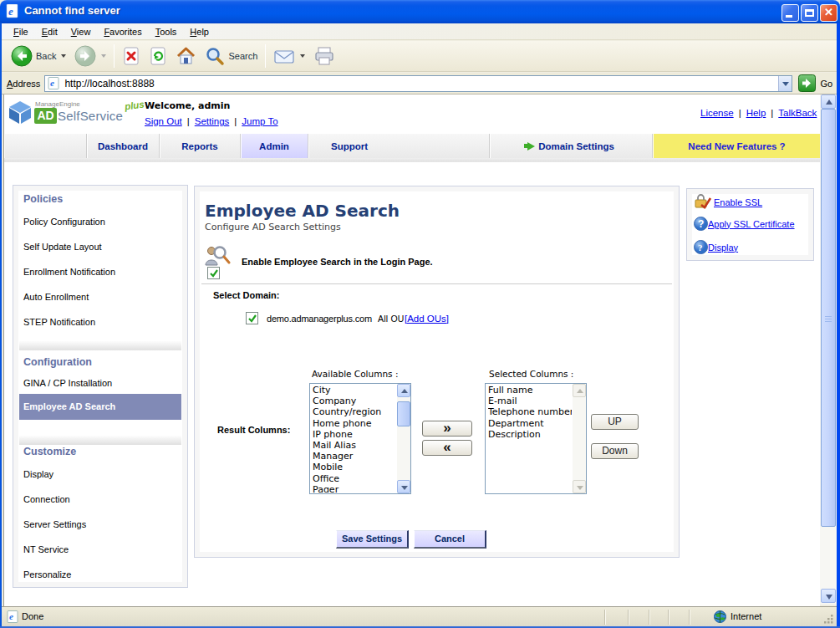 The image size is (840, 628). I want to click on sidebar-item-display: Display, so click(38, 474).